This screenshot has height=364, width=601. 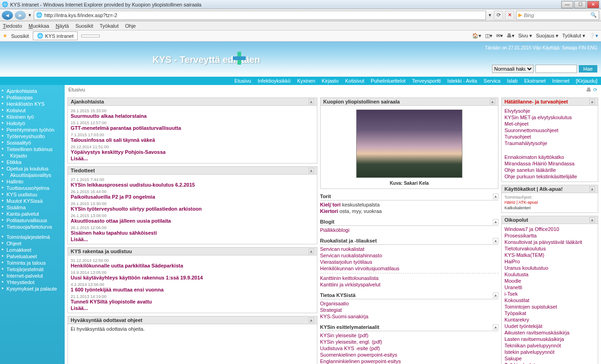 I want to click on sidebar-item: Tieteellinen tutkimus, so click(x=32, y=149).